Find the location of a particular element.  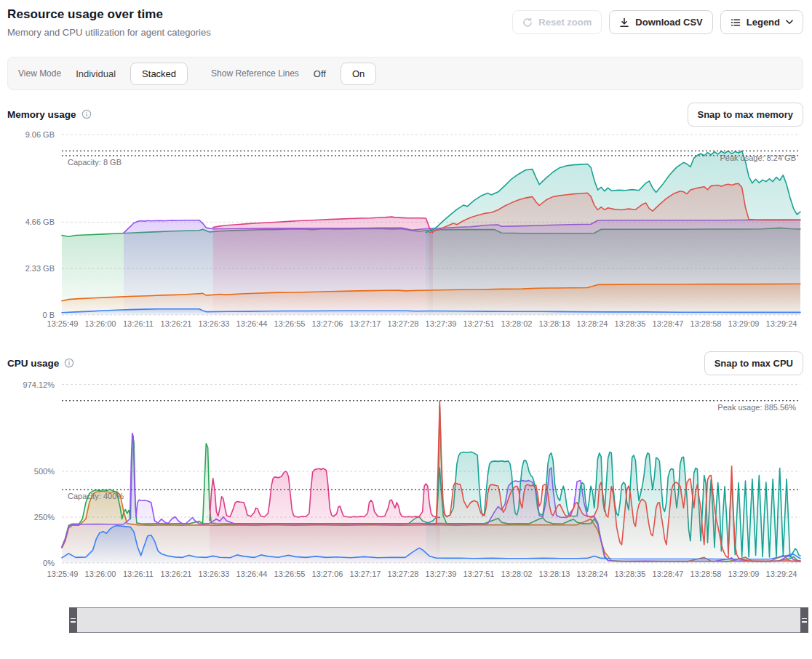

chevron-down-icon is located at coordinates (789, 22).